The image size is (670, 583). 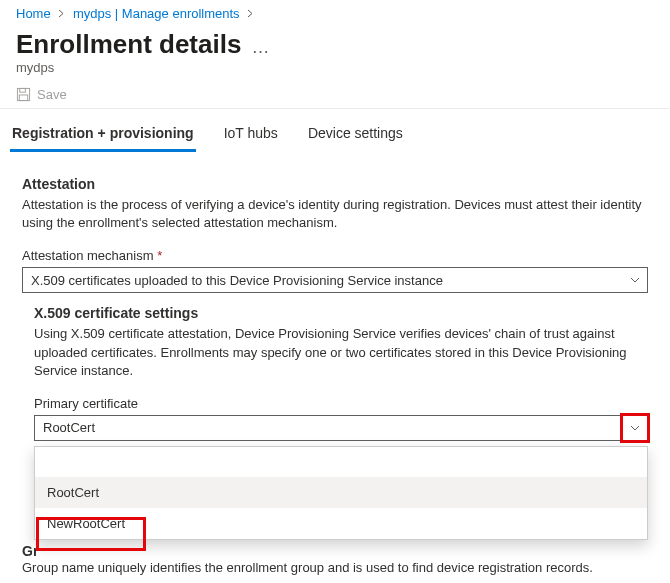 I want to click on primary-certificate-label: Primary certificate, so click(x=341, y=404).